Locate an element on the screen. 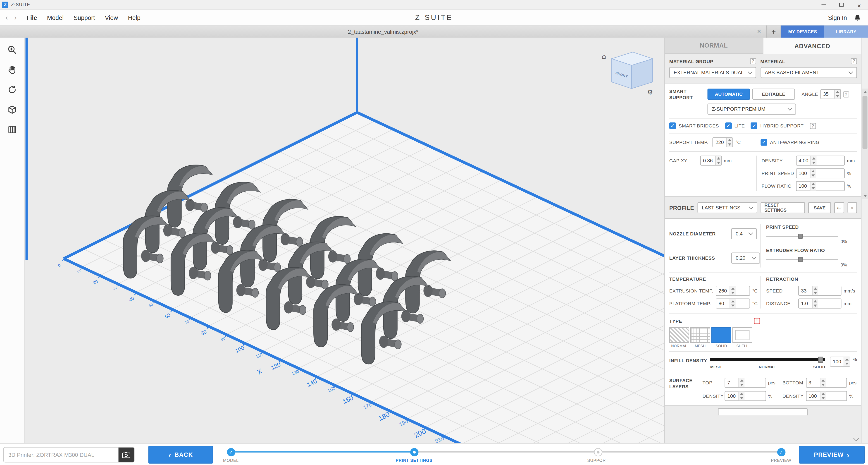  retraction-distance-spinner: 1.0 is located at coordinates (820, 303).